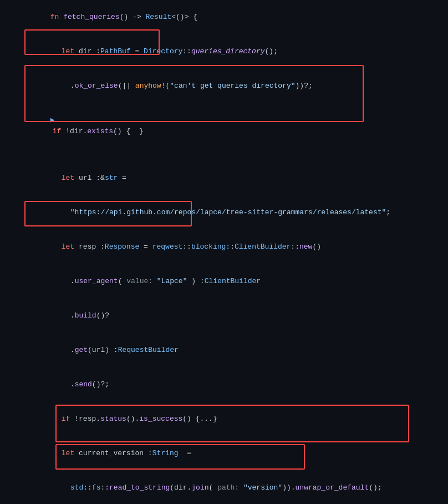 This screenshot has width=448, height=504. What do you see at coordinates (224, 126) in the screenshot?
I see `code-line: ▶ if !dir.exists() { }` at bounding box center [224, 126].